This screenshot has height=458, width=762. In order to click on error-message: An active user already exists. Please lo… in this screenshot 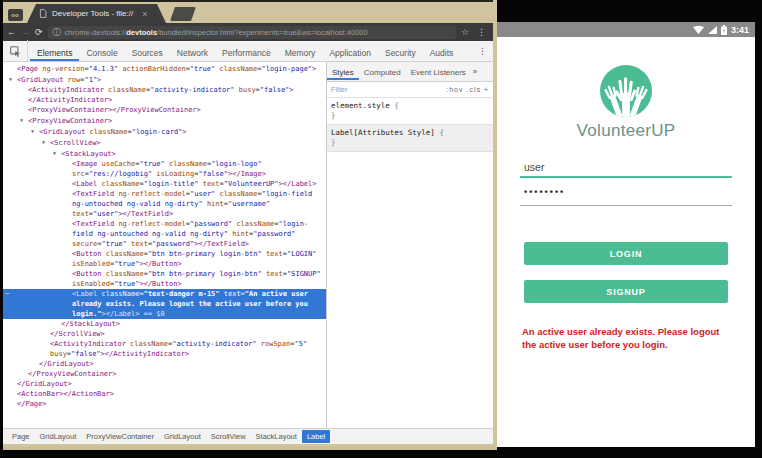, I will do `click(628, 338)`.